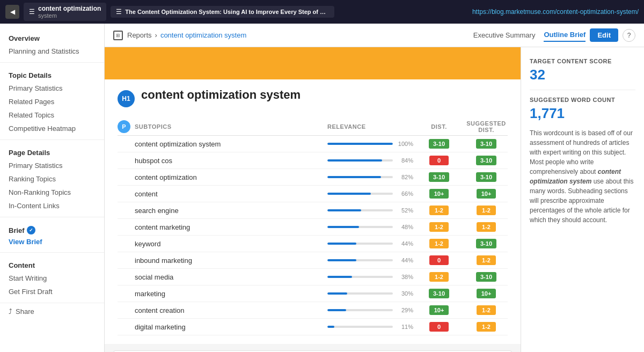 The image size is (644, 352). I want to click on word-count-value: 1,771, so click(583, 114).